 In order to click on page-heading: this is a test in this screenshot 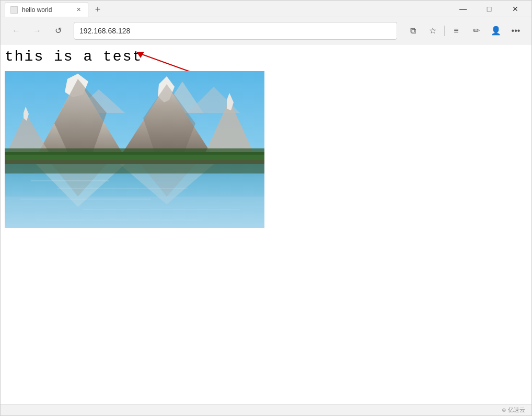, I will do `click(266, 56)`.